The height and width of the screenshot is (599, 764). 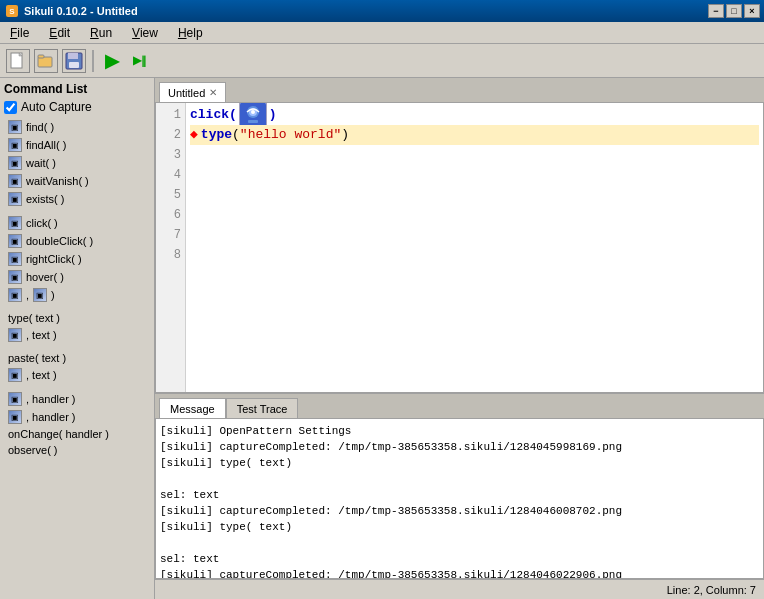 What do you see at coordinates (112, 61) in the screenshot?
I see `run-button: ▶` at bounding box center [112, 61].